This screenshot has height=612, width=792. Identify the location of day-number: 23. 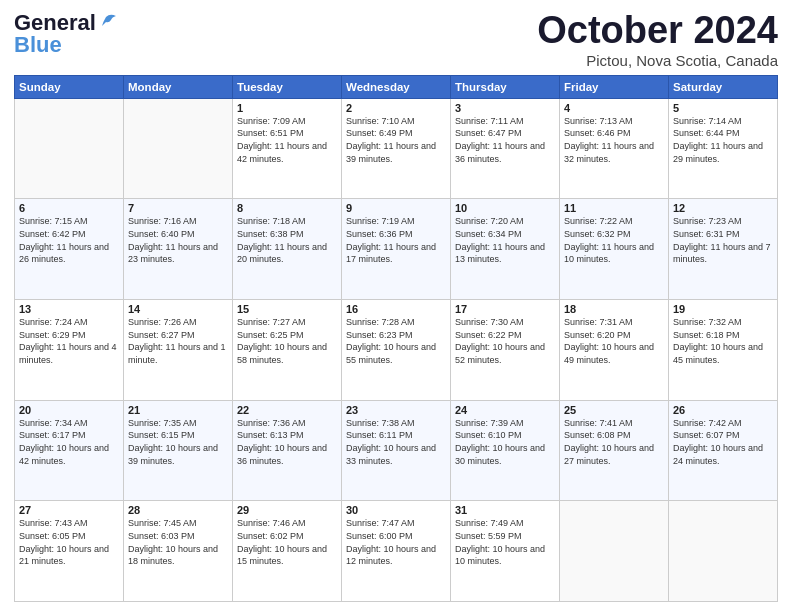
(396, 410).